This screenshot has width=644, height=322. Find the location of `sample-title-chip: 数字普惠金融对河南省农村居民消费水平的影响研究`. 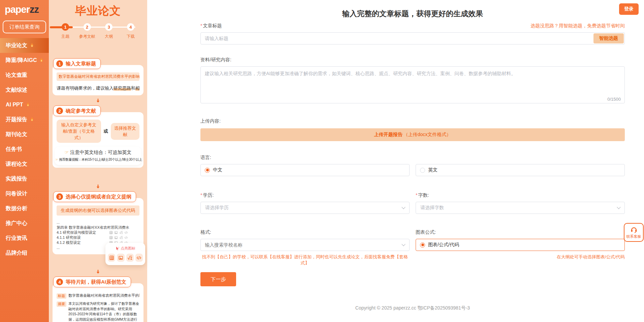

sample-title-chip: 数字普惠金融对河南省农村居民消费水平的影响研究 is located at coordinates (98, 77).